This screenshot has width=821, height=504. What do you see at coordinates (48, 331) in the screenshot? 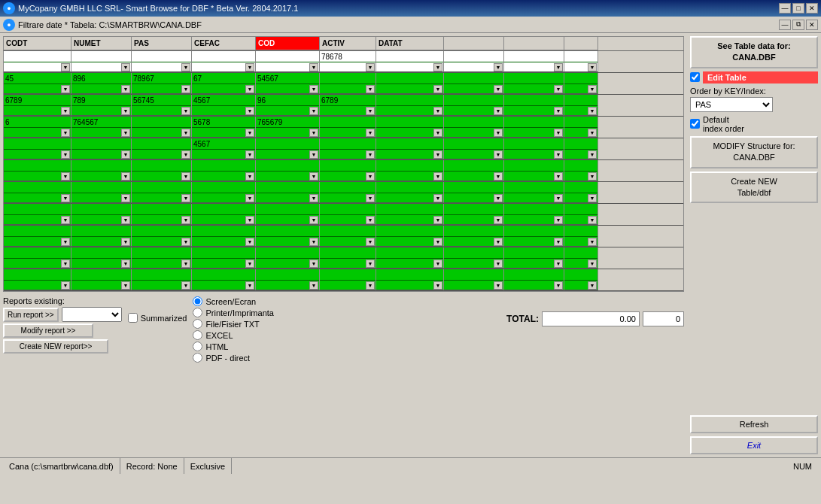
I see `modify-report-button: Modify report >>` at bounding box center [48, 331].